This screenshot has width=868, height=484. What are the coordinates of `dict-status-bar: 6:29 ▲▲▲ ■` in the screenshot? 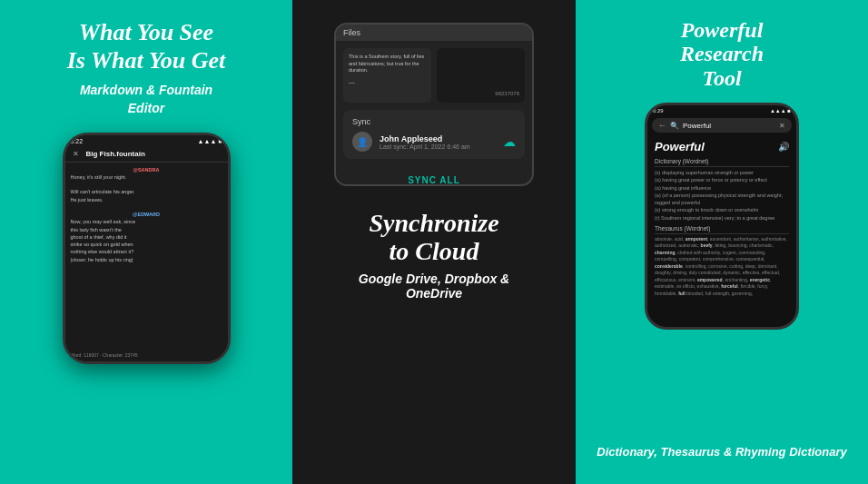 It's located at (722, 111).